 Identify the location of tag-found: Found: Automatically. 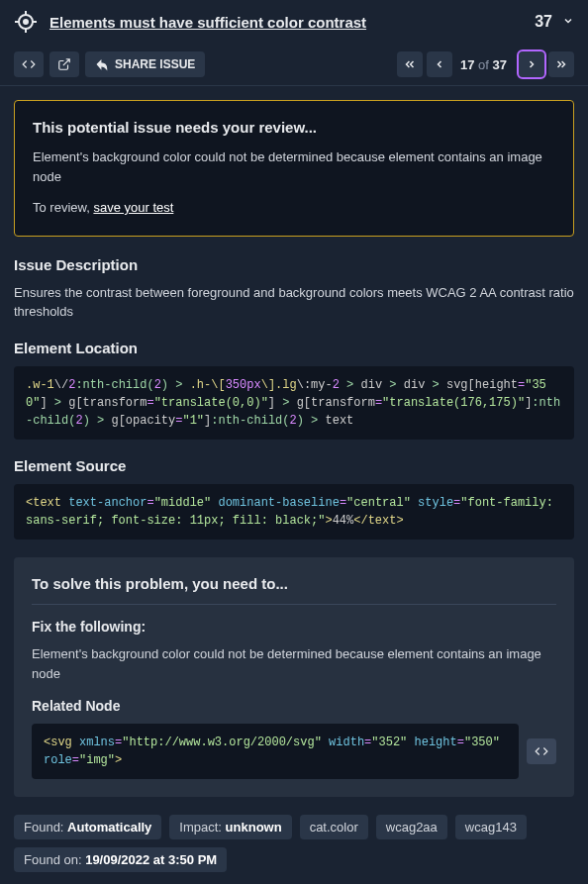
(87, 828).